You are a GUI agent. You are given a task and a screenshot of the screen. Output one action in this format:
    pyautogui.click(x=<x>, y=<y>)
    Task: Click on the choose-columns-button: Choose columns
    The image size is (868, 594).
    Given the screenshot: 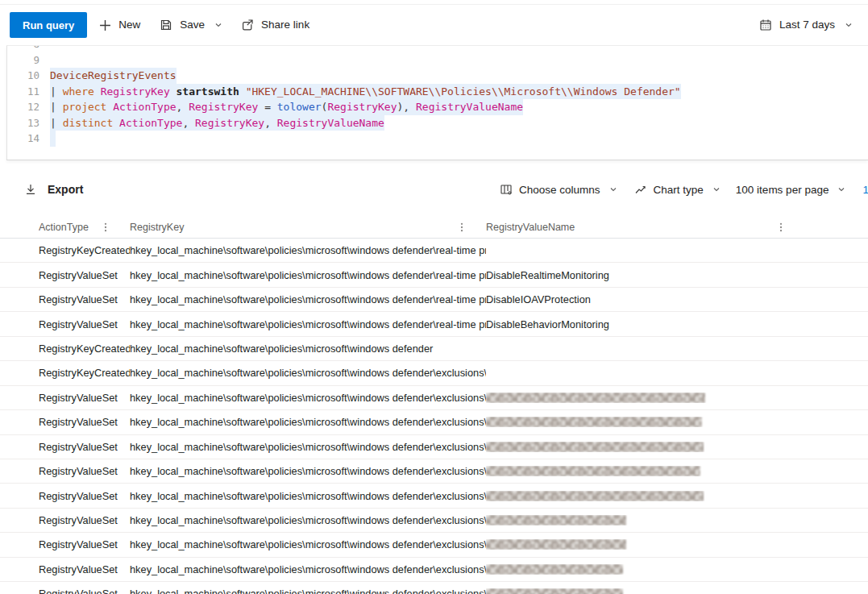 What is the action you would take?
    pyautogui.click(x=559, y=189)
    